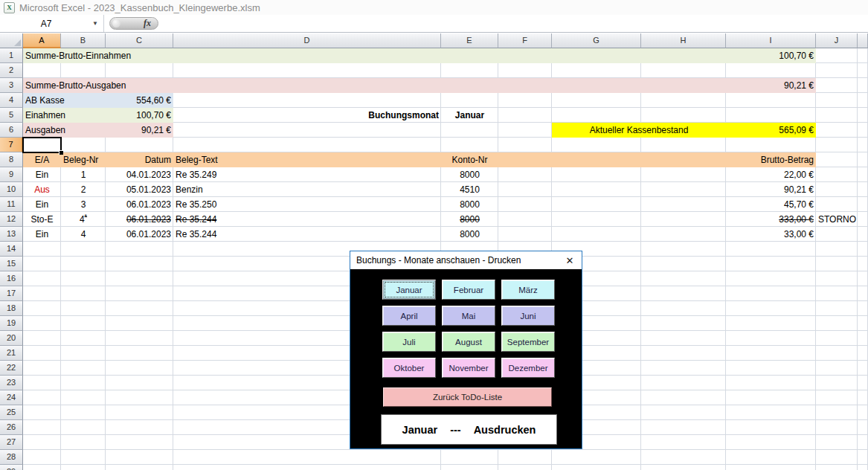 This screenshot has width=868, height=470. What do you see at coordinates (837, 100) in the screenshot?
I see `cell-J4` at bounding box center [837, 100].